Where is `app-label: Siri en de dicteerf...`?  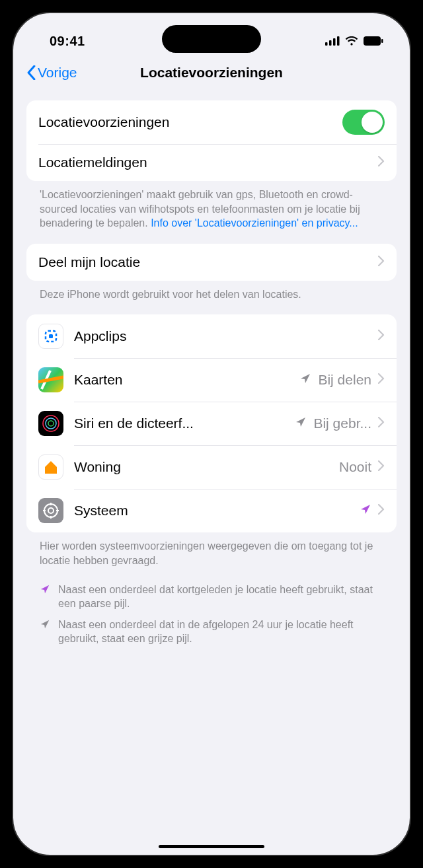
app-label: Siri en de dicteerf... is located at coordinates (184, 423).